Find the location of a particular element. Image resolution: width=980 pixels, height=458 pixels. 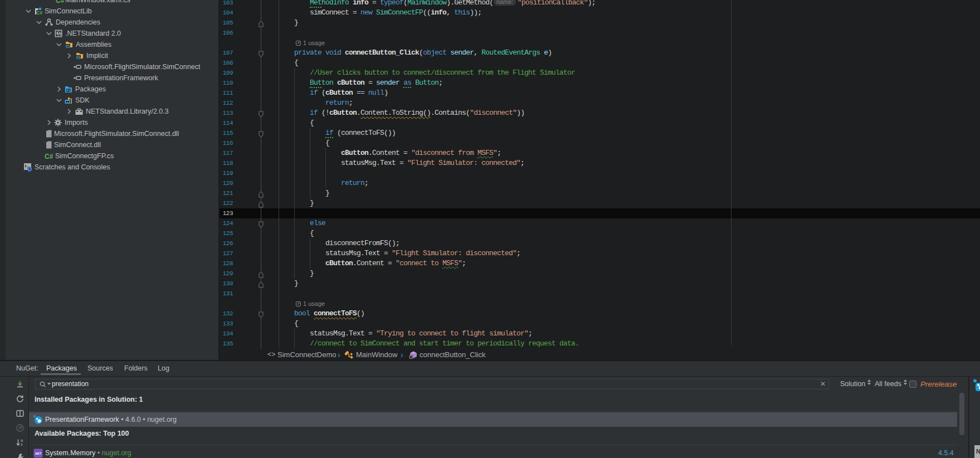

svg-text: .NET is located at coordinates (38, 454).